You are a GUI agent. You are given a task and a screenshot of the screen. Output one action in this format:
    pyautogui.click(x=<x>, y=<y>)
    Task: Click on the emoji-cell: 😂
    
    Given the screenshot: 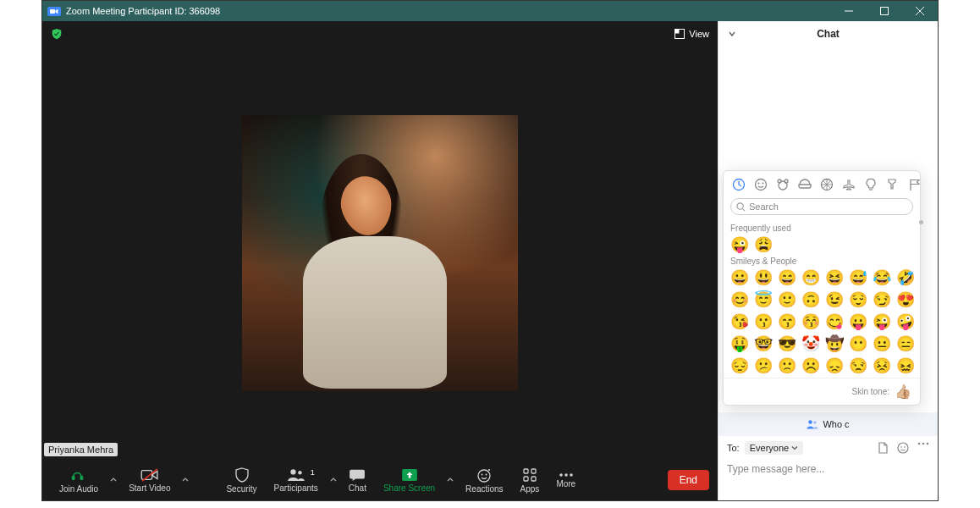 What is the action you would take?
    pyautogui.click(x=881, y=278)
    